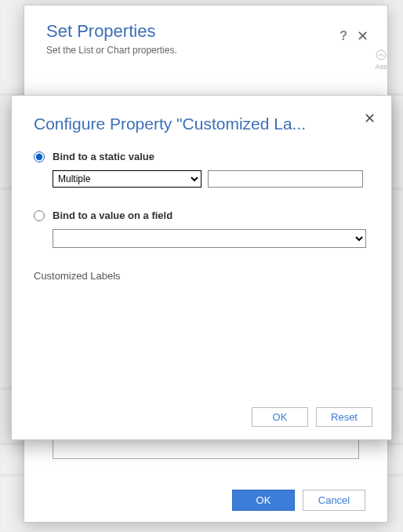 The width and height of the screenshot is (403, 532). I want to click on outer-dialog-footer: OK Cancel, so click(299, 501).